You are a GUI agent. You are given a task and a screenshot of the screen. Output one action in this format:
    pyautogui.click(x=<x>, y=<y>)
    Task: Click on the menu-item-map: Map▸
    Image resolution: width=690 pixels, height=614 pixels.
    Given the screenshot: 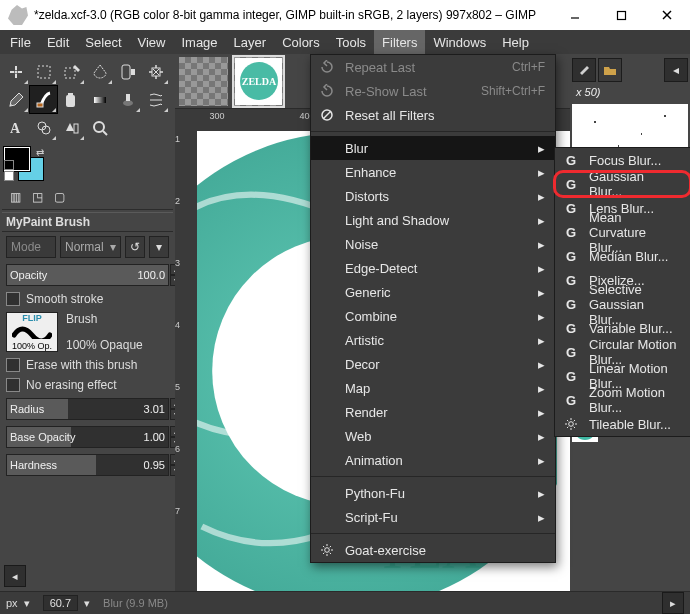 What is the action you would take?
    pyautogui.click(x=433, y=388)
    